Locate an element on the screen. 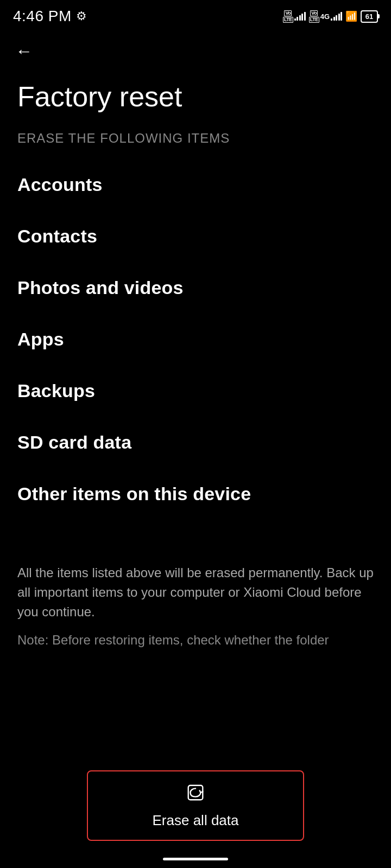  list-item: Other items on this device is located at coordinates (195, 494).